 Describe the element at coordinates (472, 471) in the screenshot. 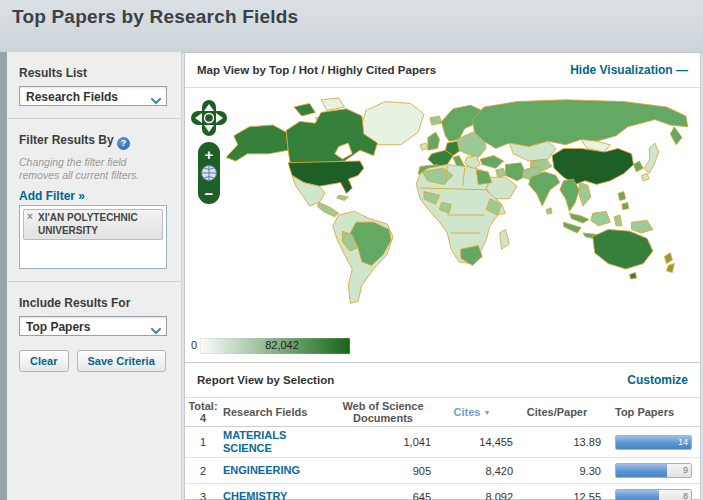

I see `cites-value: 8,420` at that location.